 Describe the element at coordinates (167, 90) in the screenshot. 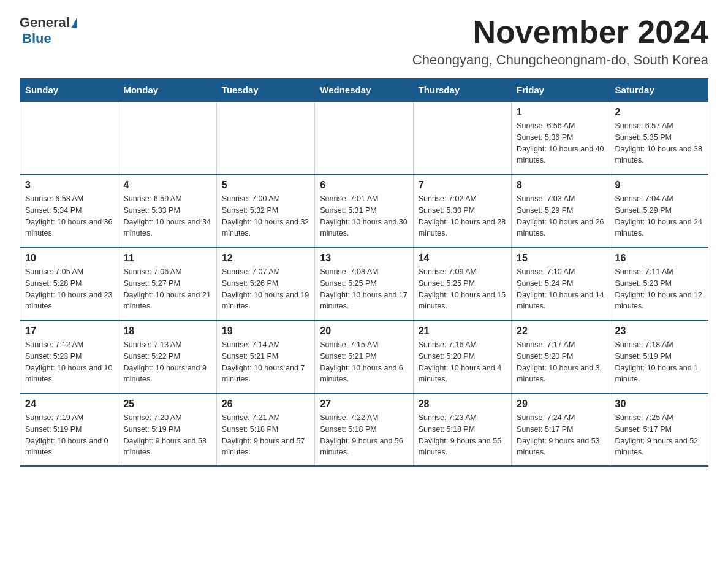

I see `header-monday: Monday` at that location.